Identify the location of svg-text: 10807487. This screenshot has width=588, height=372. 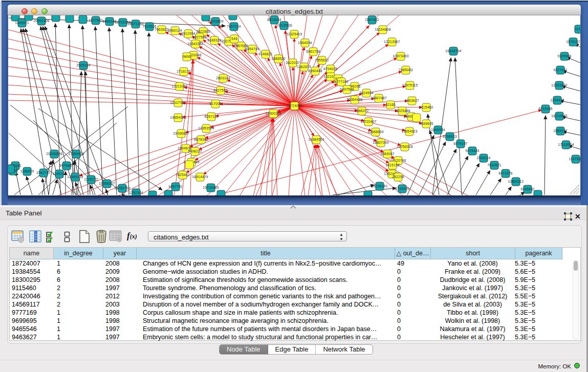
(379, 98).